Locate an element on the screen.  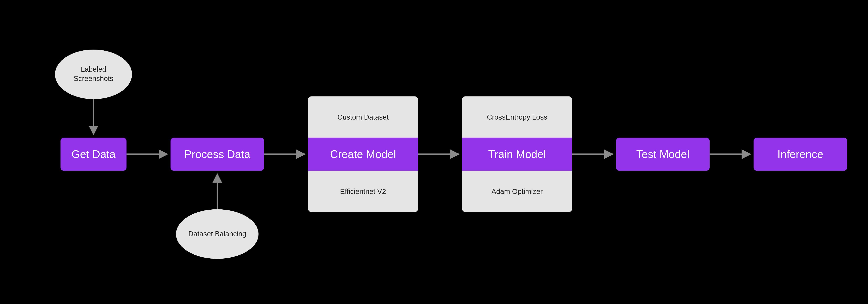
ellipse-label-line2: Screenshots is located at coordinates (94, 79).